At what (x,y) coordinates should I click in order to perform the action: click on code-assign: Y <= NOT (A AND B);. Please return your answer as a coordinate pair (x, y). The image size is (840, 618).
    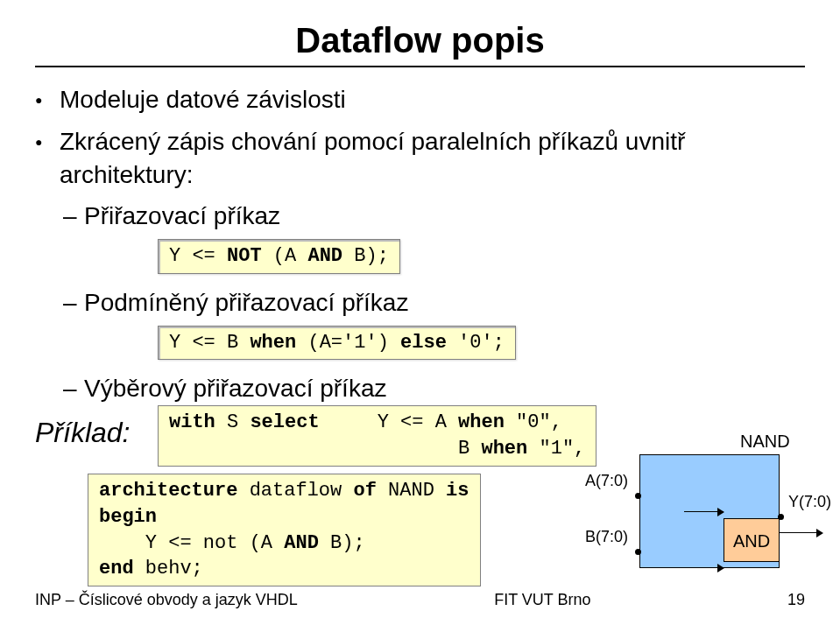
    Looking at the image, I should click on (279, 256).